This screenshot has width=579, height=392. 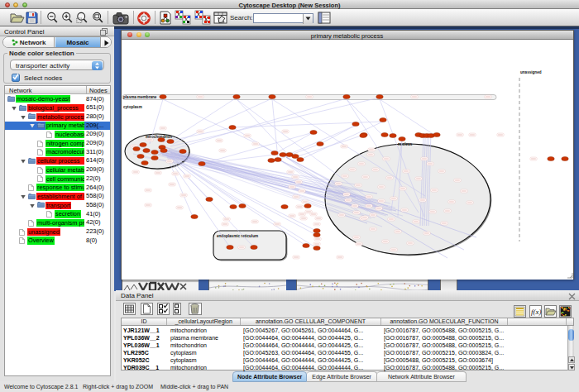 I want to click on svg-text: endoplasmic reticulum, so click(x=237, y=237).